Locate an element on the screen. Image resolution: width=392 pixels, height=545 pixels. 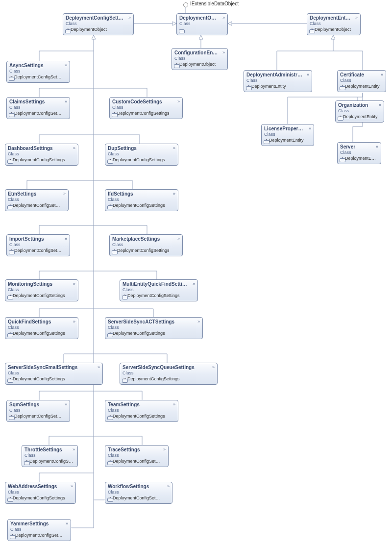
class-ServerSideSyncACTSettings: ServerSideSyncACTSettingsClass➔Deploymen… is located at coordinates (154, 328).